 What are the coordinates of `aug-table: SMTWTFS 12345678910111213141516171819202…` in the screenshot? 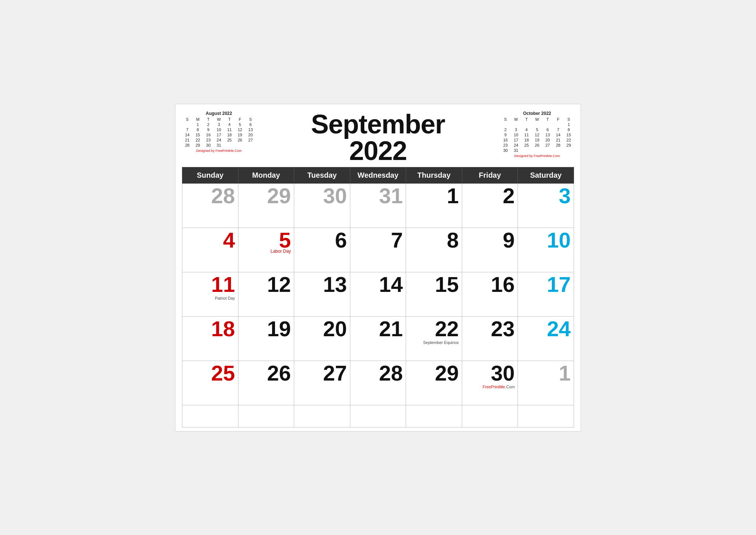 It's located at (219, 132).